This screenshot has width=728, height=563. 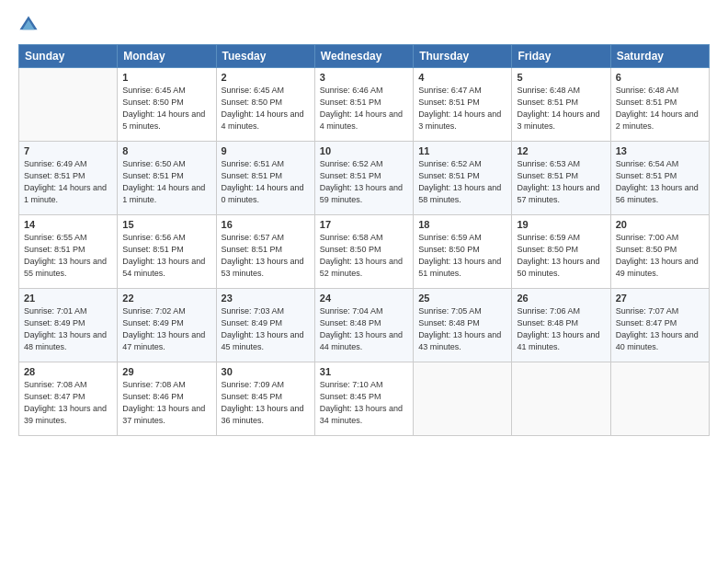 I want to click on header-cell-wednesday: Wednesday, so click(x=364, y=57).